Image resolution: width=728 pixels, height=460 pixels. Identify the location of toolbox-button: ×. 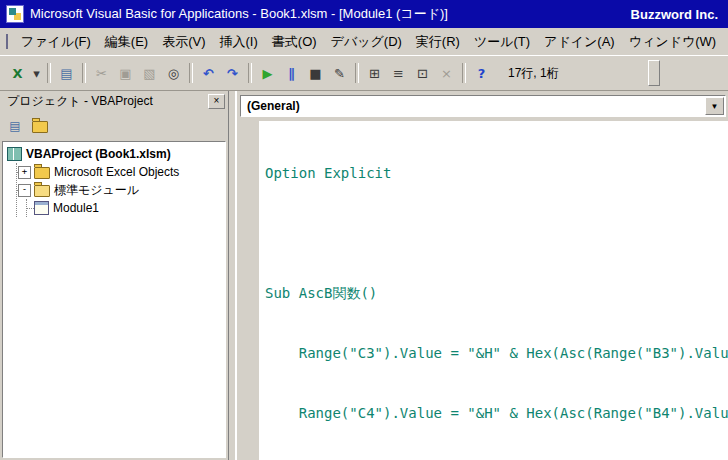
(446, 73).